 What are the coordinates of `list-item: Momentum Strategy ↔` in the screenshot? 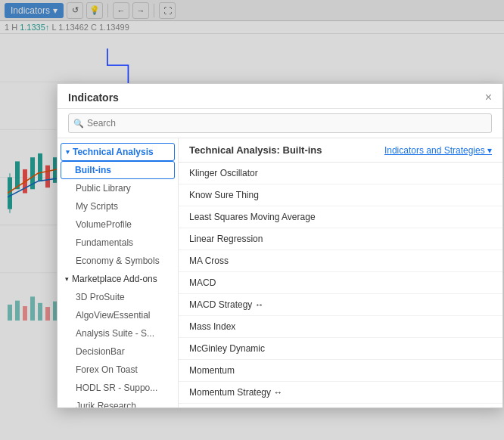 It's located at (341, 393).